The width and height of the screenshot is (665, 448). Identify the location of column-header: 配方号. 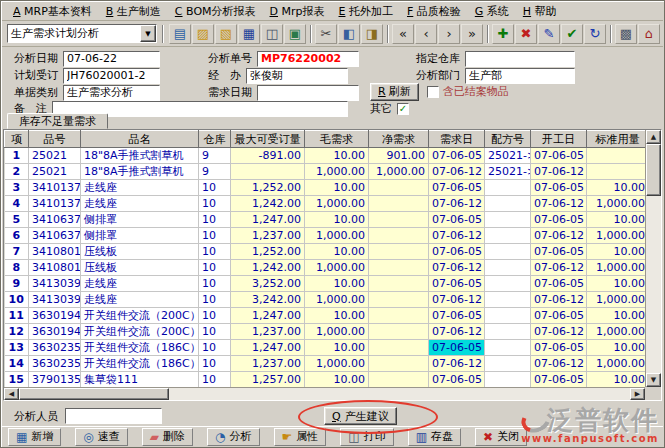
(508, 140).